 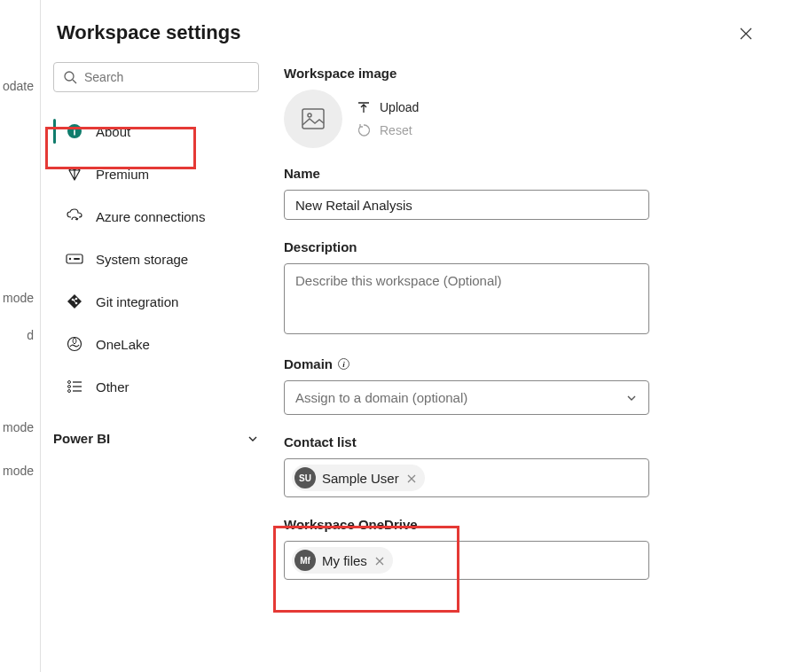 What do you see at coordinates (151, 216) in the screenshot?
I see `nav-label: Azure connections` at bounding box center [151, 216].